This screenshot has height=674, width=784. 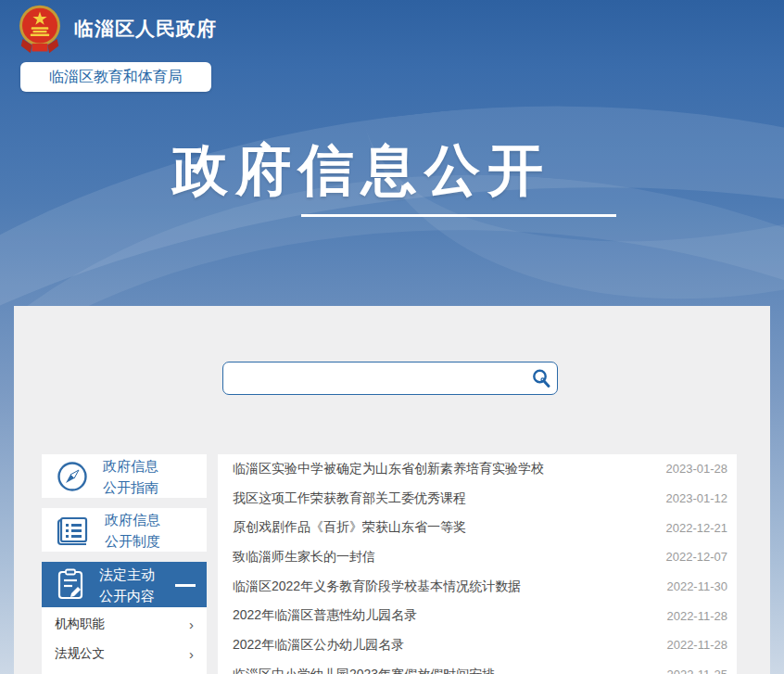 I want to click on rulebook-icon, so click(x=73, y=530).